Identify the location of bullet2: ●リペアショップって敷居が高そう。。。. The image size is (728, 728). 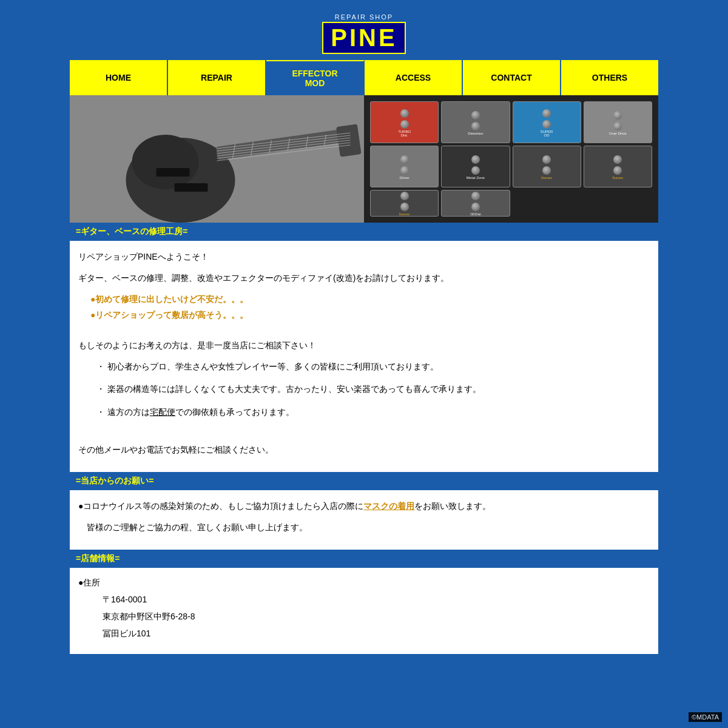
(370, 315).